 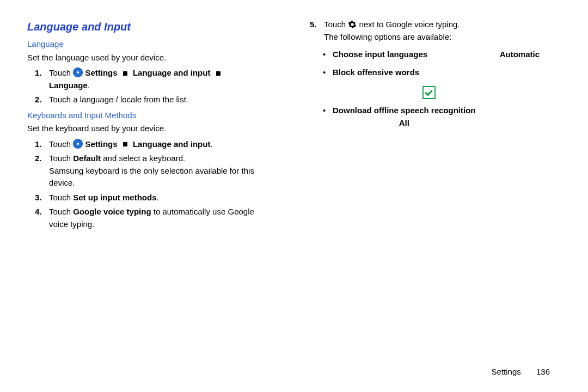 What do you see at coordinates (151, 45) in the screenshot?
I see `subsection-language: Language` at bounding box center [151, 45].